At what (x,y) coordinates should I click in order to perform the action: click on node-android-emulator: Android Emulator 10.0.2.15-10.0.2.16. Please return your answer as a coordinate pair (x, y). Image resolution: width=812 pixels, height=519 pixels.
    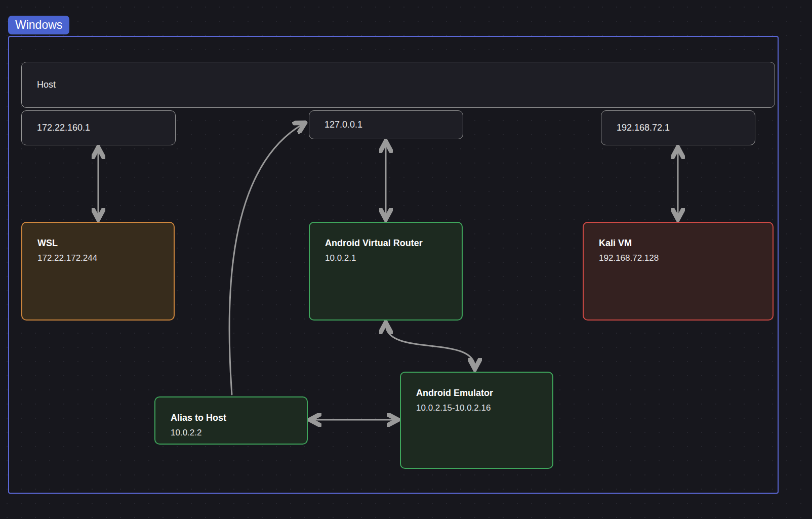
    Looking at the image, I should click on (477, 420).